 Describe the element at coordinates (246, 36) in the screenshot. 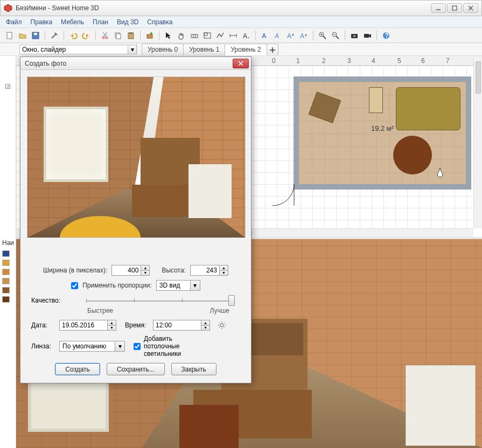

I see `create-text-icon: A` at that location.